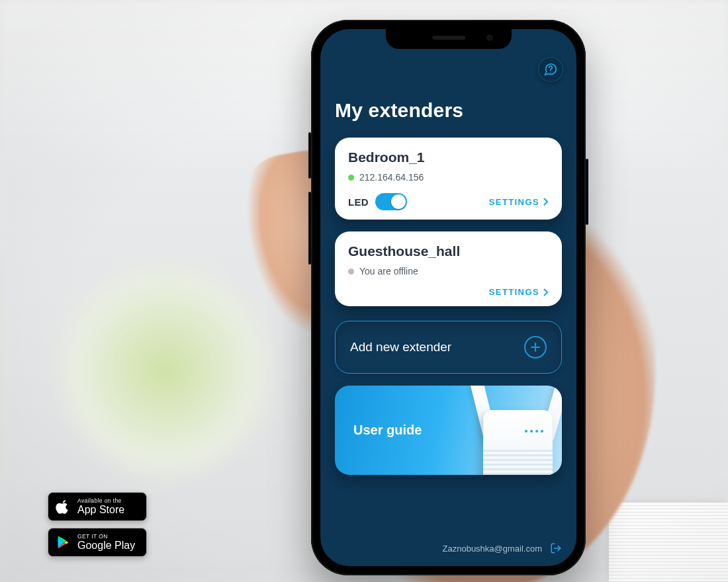 The width and height of the screenshot is (728, 582). Describe the element at coordinates (668, 542) in the screenshot. I see `paper-stack-decoration` at that location.